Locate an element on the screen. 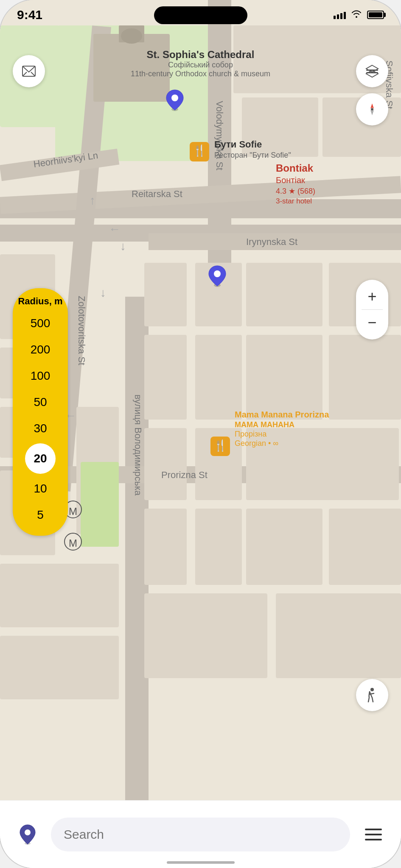 Image resolution: width=401 pixels, height=868 pixels. home-indicator is located at coordinates (201, 862).